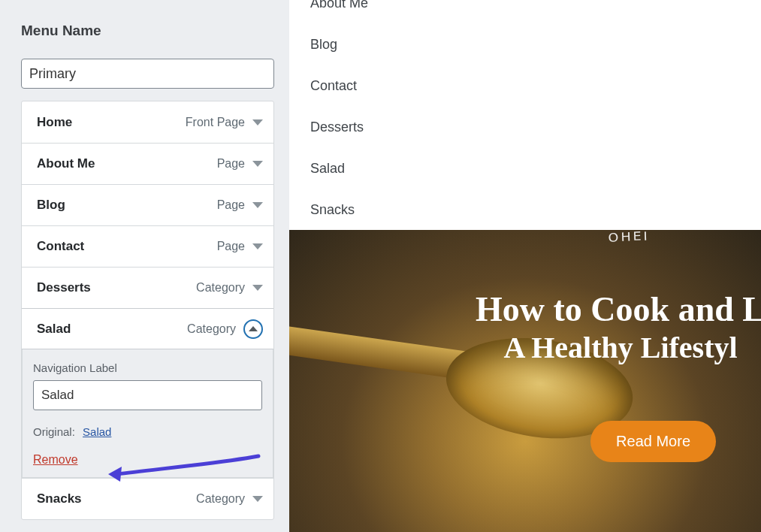 This screenshot has height=532, width=761. What do you see at coordinates (618, 348) in the screenshot?
I see `hero-title-line2: A Healthy Lifestyl` at bounding box center [618, 348].